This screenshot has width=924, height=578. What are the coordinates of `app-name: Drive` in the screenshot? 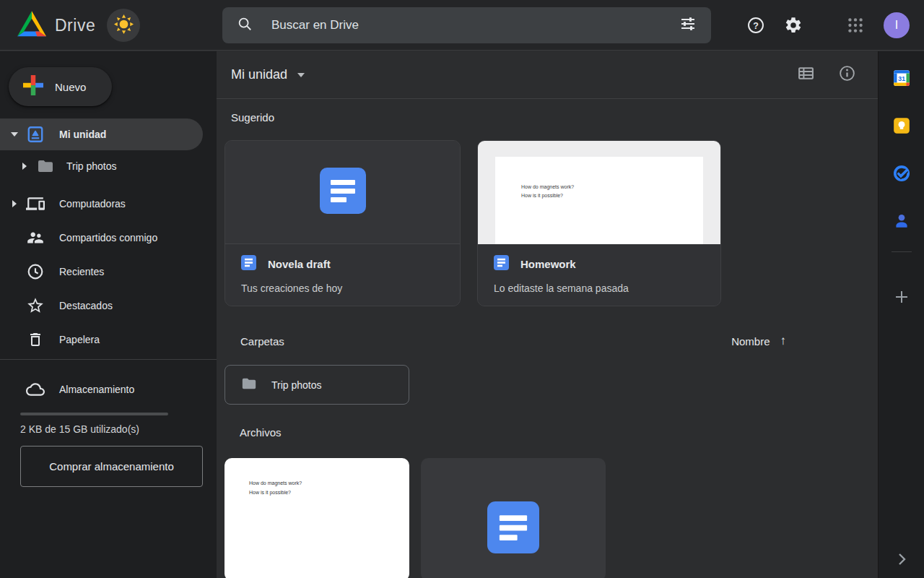 It's located at (75, 26).